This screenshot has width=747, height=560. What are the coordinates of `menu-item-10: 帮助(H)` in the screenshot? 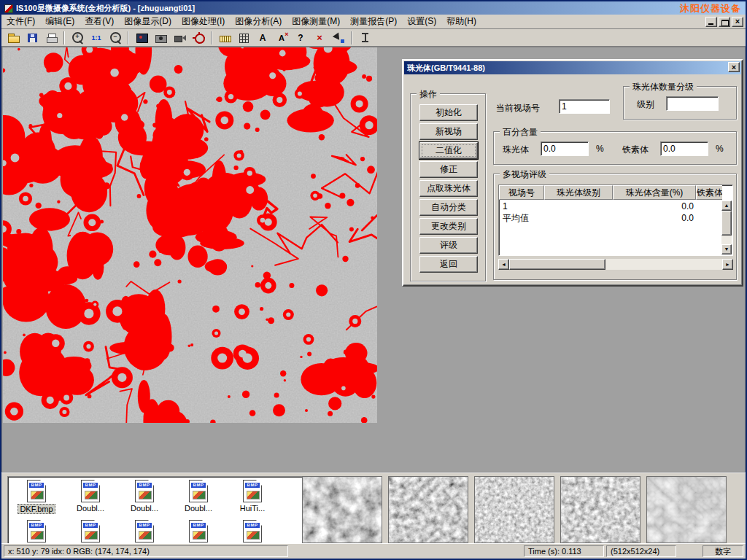 It's located at (461, 22).